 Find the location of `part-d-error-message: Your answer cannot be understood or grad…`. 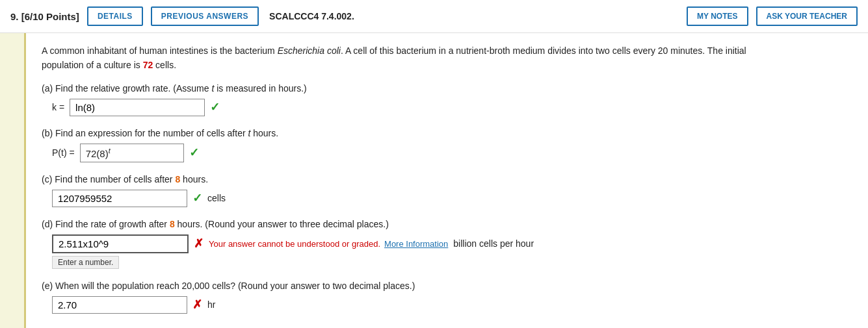

part-d-error-message: Your answer cannot be understood or grad… is located at coordinates (328, 244).